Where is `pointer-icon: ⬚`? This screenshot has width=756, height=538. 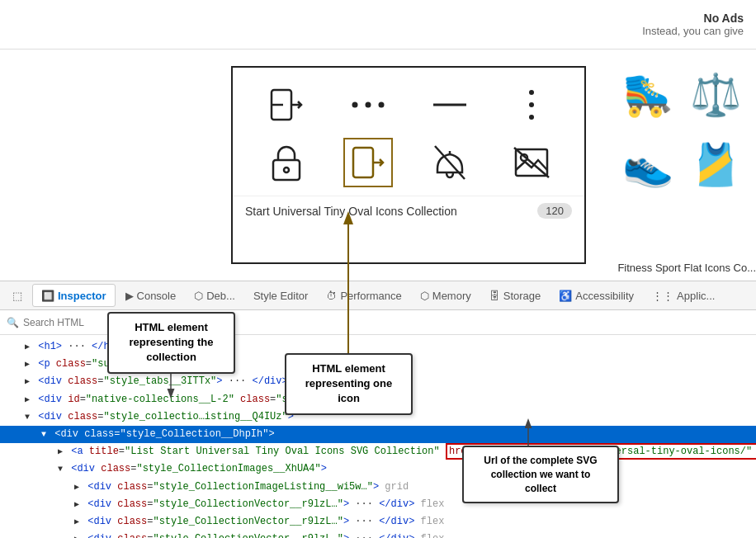 pointer-icon: ⬚ is located at coordinates (17, 295).